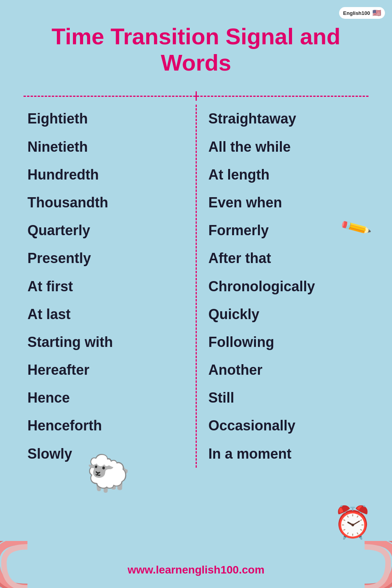 This screenshot has width=392, height=588. I want to click on left-word-item: At last, so click(106, 314).